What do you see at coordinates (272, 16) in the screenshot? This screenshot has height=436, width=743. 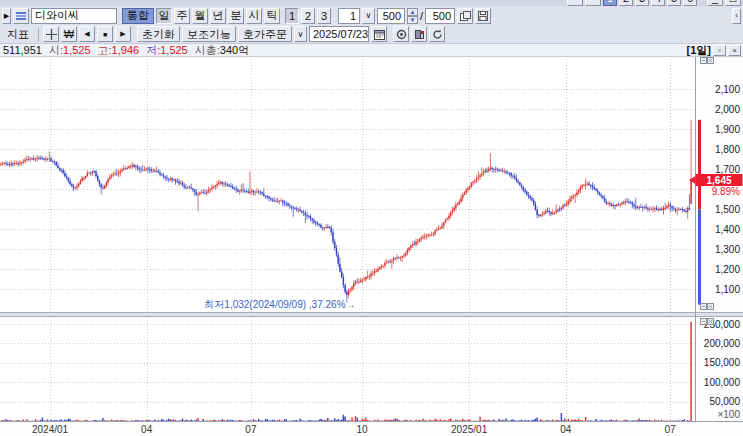 I see `period-tick-button: 틱` at bounding box center [272, 16].